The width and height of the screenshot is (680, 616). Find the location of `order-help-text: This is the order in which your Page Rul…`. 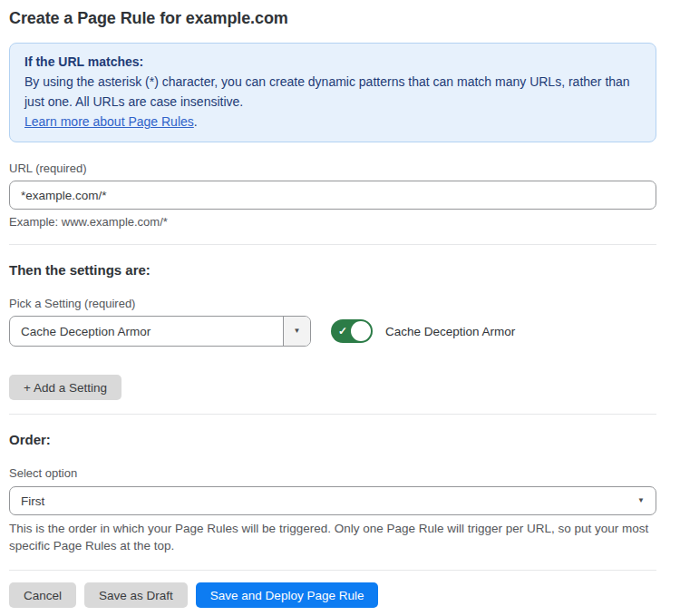

order-help-text: This is the order in which your Page Rul… is located at coordinates (333, 537).